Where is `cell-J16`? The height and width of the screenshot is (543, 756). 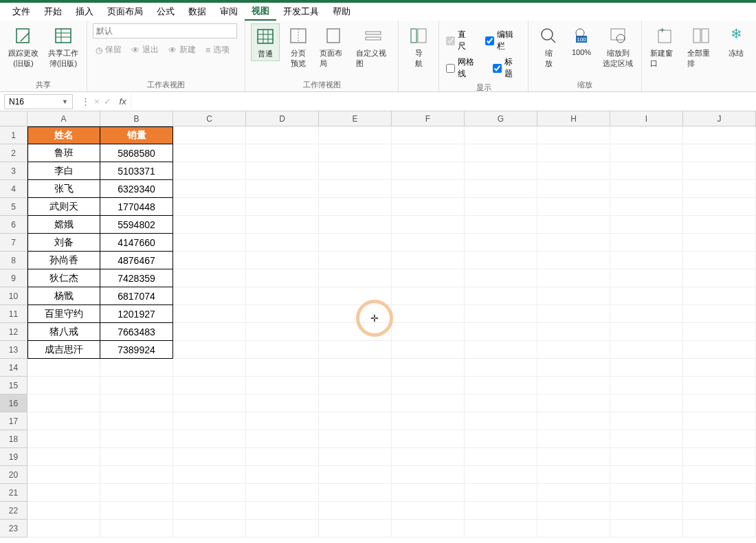 cell-J16 is located at coordinates (720, 403).